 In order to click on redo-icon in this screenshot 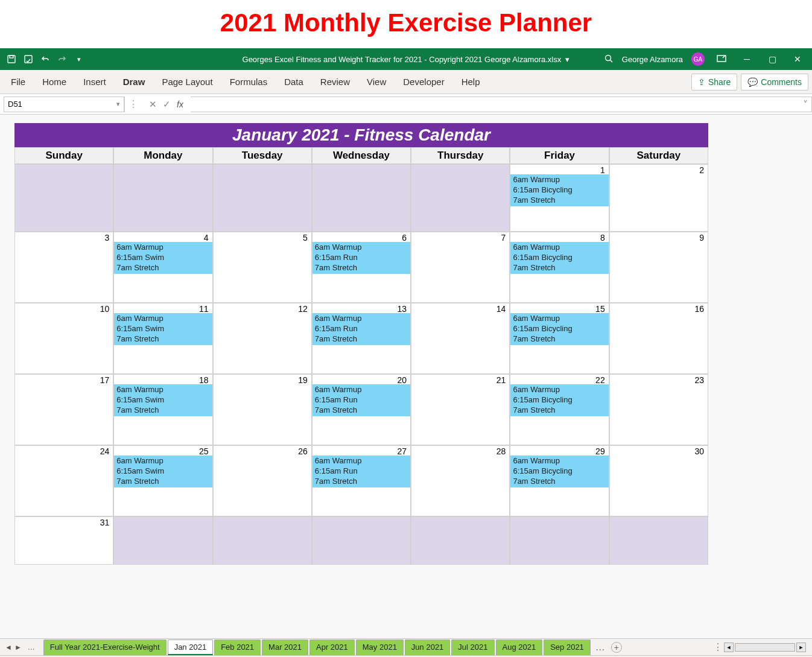, I will do `click(62, 59)`.